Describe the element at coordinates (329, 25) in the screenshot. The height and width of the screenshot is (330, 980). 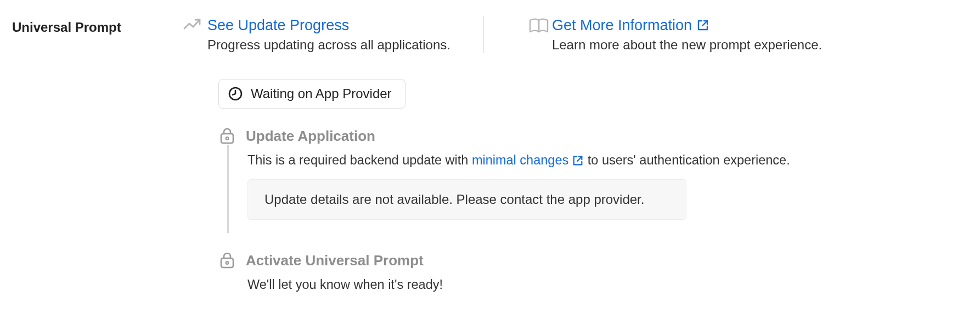
I see `see-update-progress-link: See Update Progress` at that location.